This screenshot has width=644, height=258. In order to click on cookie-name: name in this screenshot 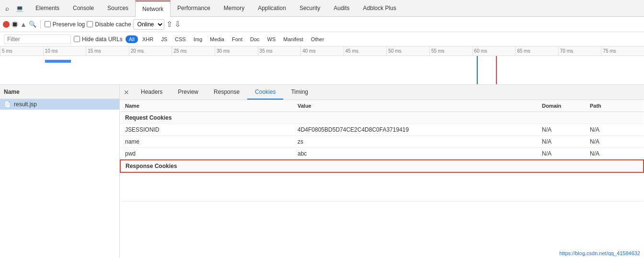, I will do `click(207, 142)`.